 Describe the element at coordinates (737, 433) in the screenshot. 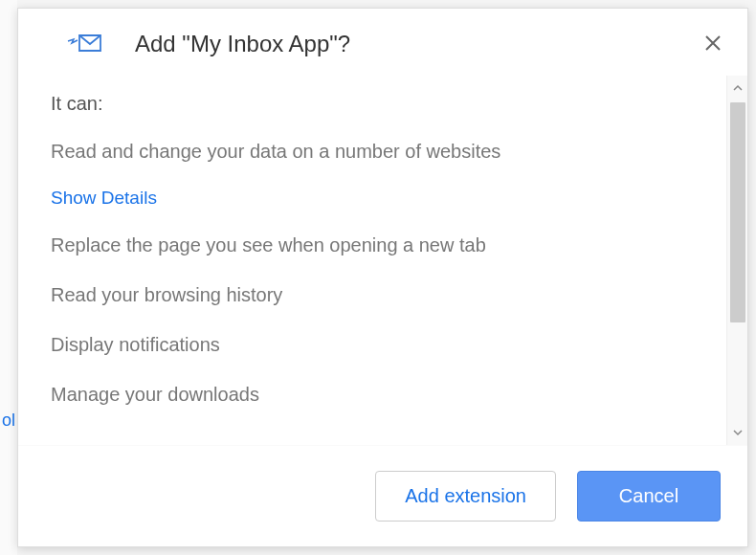

I see `scroll-down-button` at that location.